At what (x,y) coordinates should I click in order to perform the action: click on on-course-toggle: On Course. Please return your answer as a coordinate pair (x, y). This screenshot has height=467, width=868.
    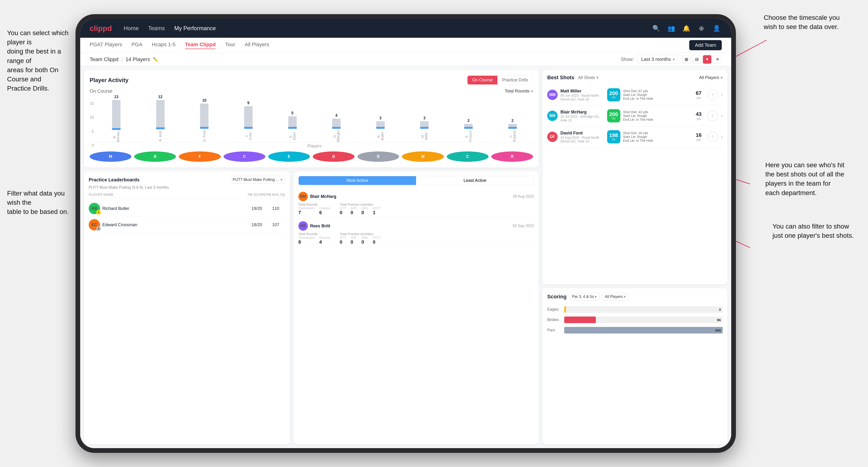
    Looking at the image, I should click on (483, 80).